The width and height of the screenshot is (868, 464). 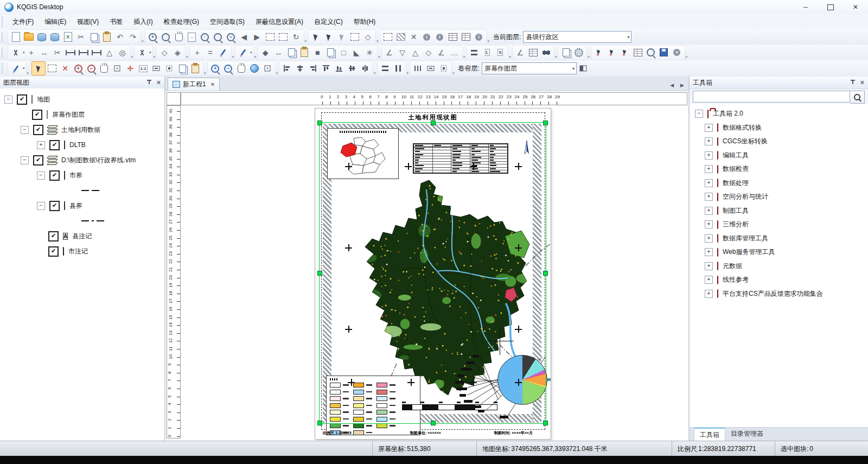 I want to click on center-view-icon: ✛, so click(x=130, y=68).